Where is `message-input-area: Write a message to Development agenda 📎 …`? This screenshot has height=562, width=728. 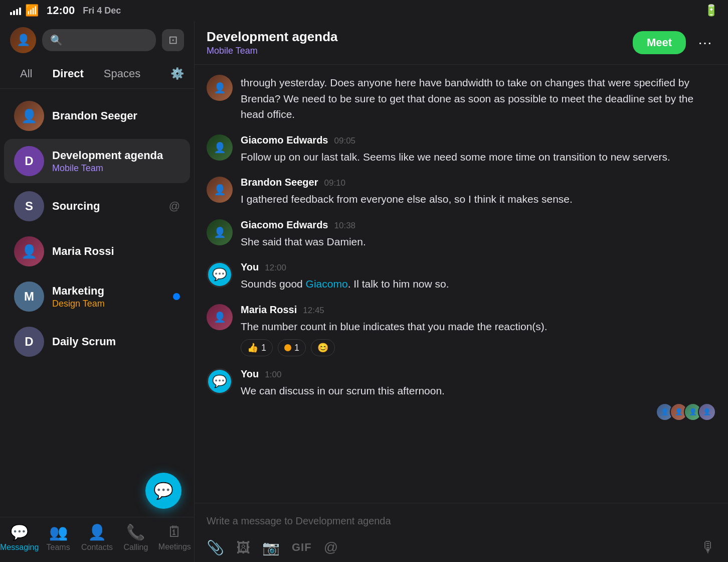 message-input-area: Write a message to Development agenda 📎 … is located at coordinates (461, 532).